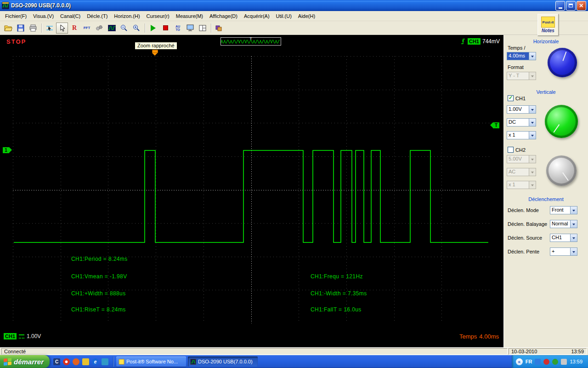 This screenshot has height=368, width=588. What do you see at coordinates (521, 135) in the screenshot?
I see `ch1-probe-select: x 1` at bounding box center [521, 135].